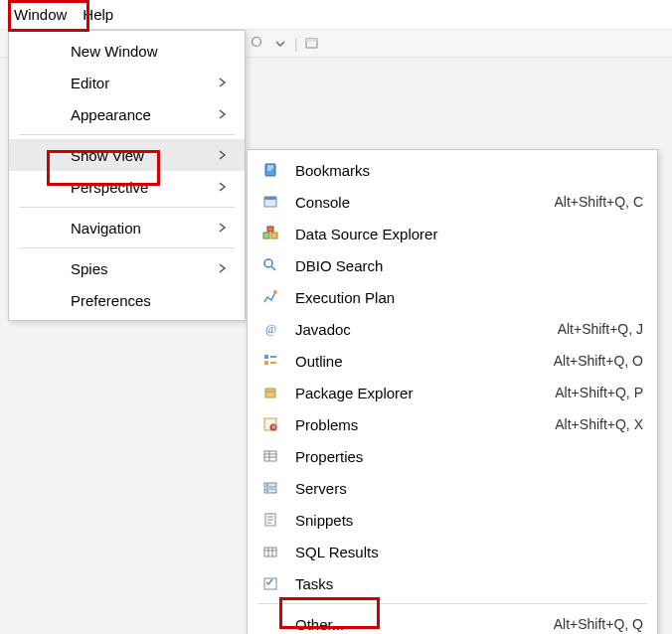 Image resolution: width=672 pixels, height=634 pixels. I want to click on menu-item-label: Execution Plan, so click(461, 298).